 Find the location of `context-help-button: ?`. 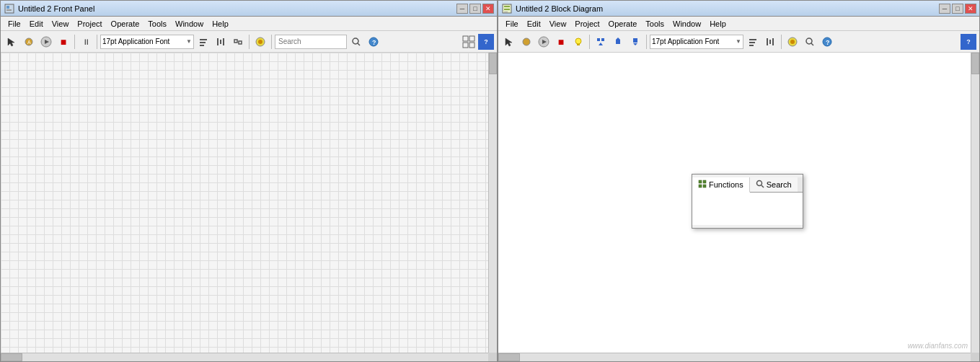

context-help-button: ? is located at coordinates (486, 42).